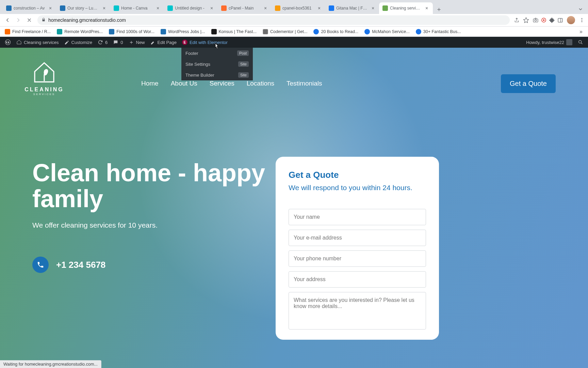  I want to click on email-input, so click(357, 238).